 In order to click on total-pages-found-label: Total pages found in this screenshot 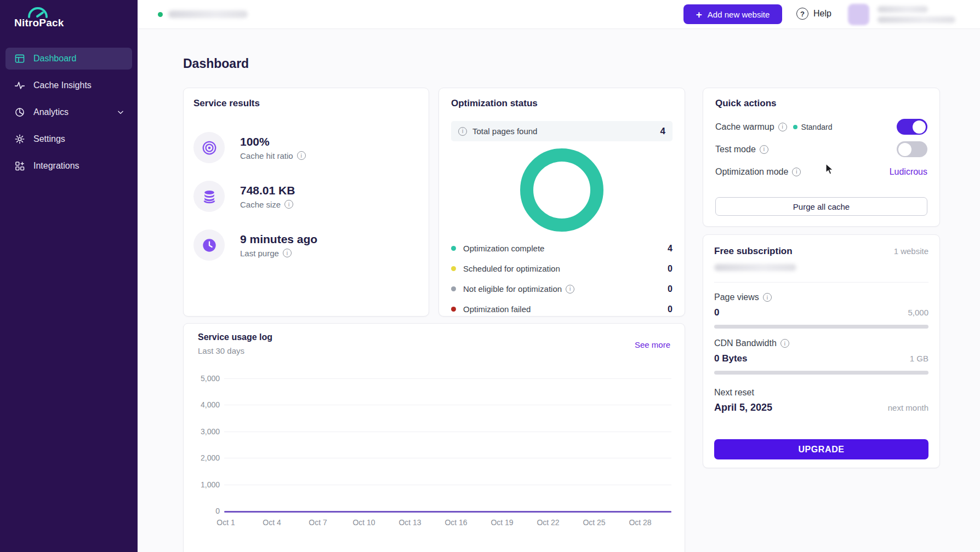, I will do `click(505, 131)`.